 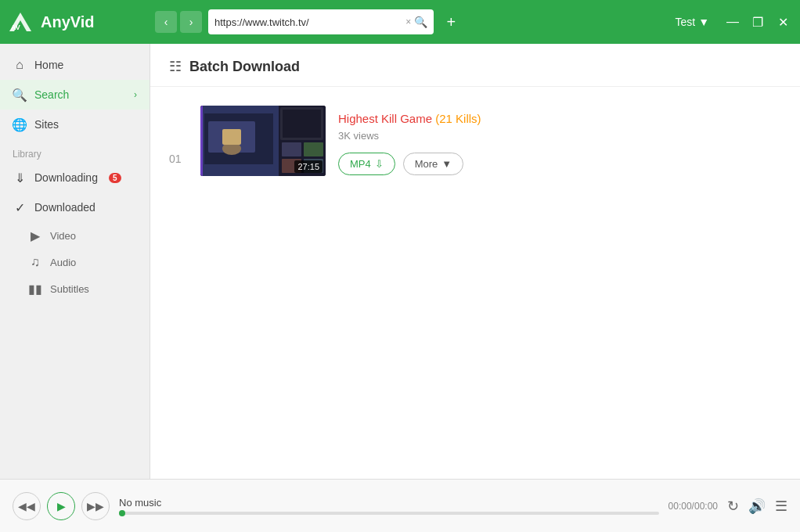 What do you see at coordinates (191, 22) in the screenshot?
I see `forward-button: ›` at bounding box center [191, 22].